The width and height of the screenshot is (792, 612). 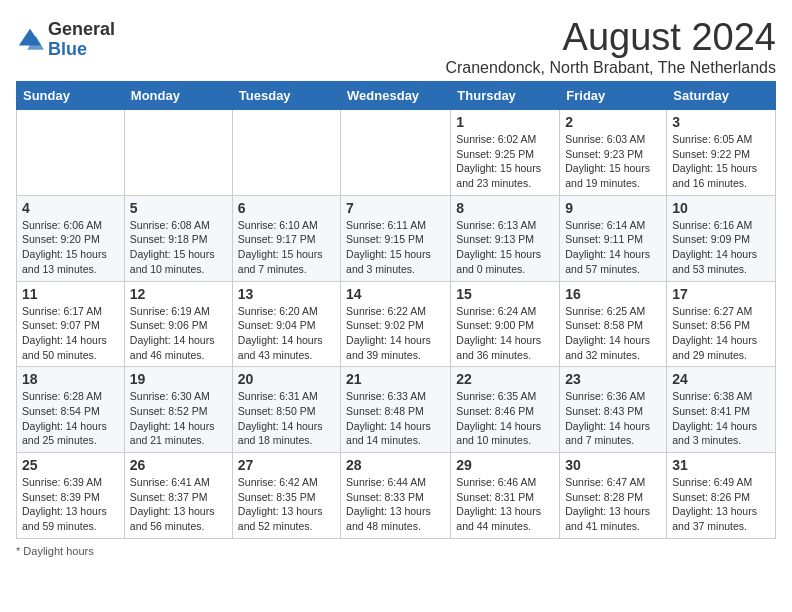 I want to click on day-number: 19, so click(x=178, y=379).